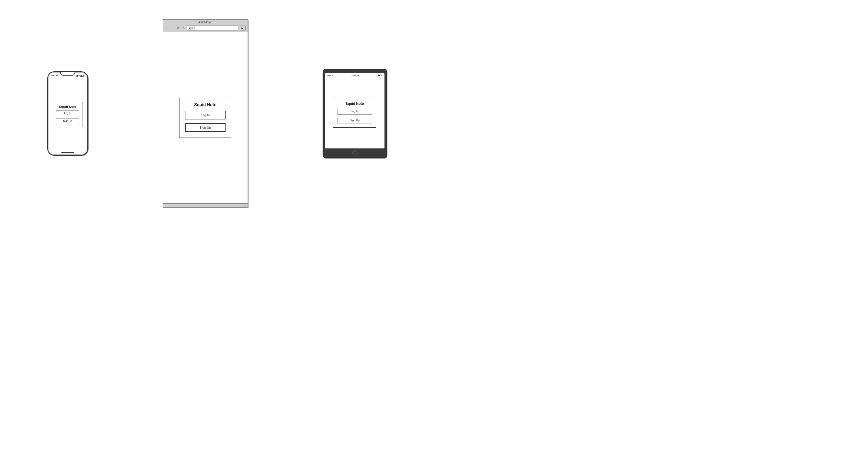 This screenshot has width=868, height=454. I want to click on tablet-app-title: Squid Note, so click(355, 104).